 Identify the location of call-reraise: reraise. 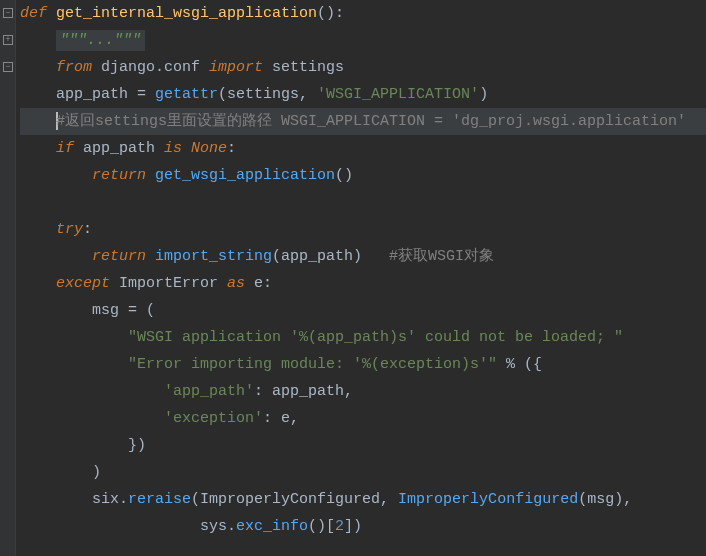
(160, 500).